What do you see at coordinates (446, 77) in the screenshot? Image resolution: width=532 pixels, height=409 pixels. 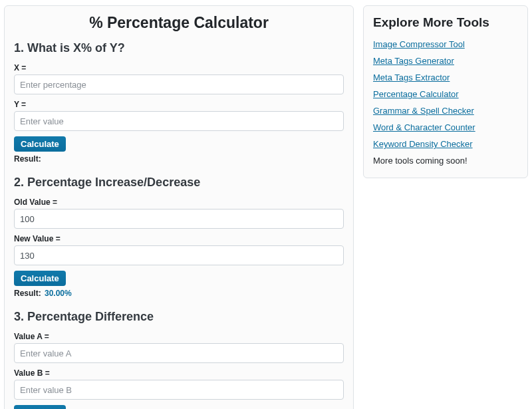 I see `tool-link-meta-tags-extractor: Meta Tags Extractor` at bounding box center [446, 77].